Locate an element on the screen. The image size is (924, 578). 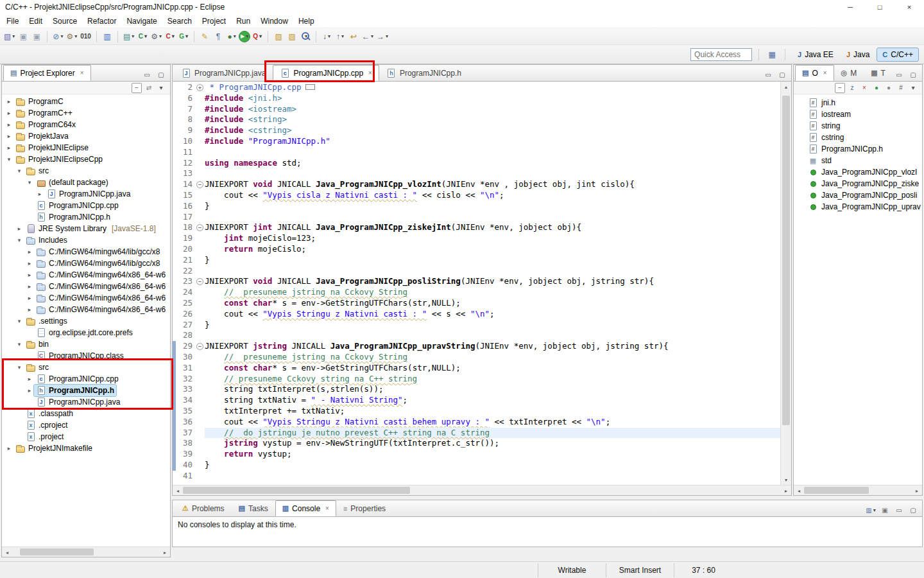
console-tab-console: ▥Console× is located at coordinates (305, 509).